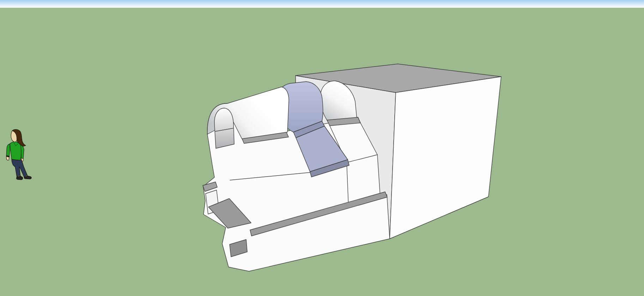  What do you see at coordinates (8, 158) in the screenshot?
I see `person-left-hand` at bounding box center [8, 158].